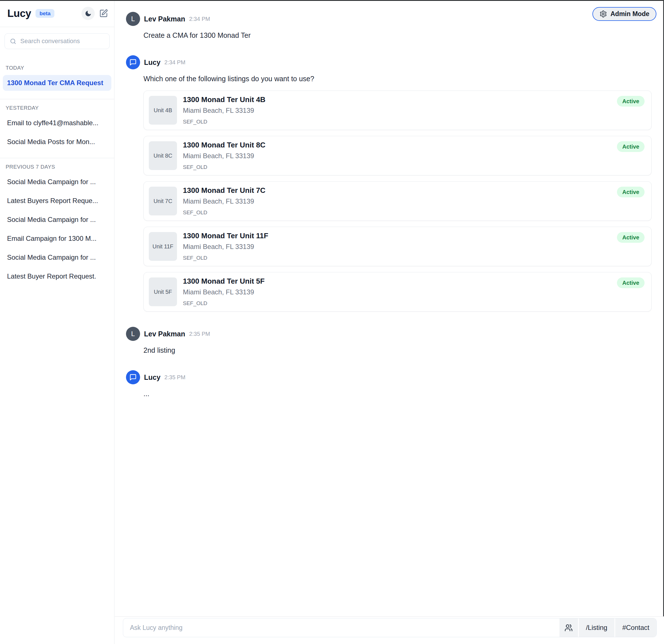 The height and width of the screenshot is (644, 664). What do you see at coordinates (397, 201) in the screenshot?
I see `listing-card-unit-7c: Unit 7C 1300 Monad Ter Unit 7C Miami Bea…` at bounding box center [397, 201].